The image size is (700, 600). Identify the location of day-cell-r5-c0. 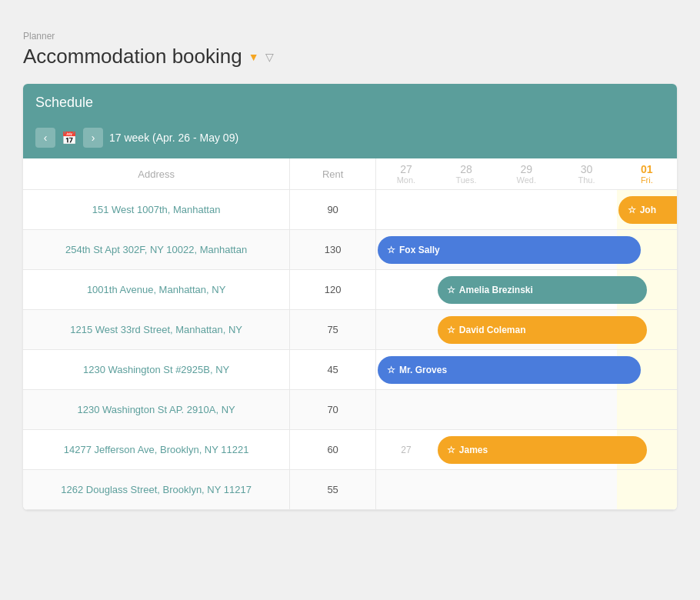
(406, 410).